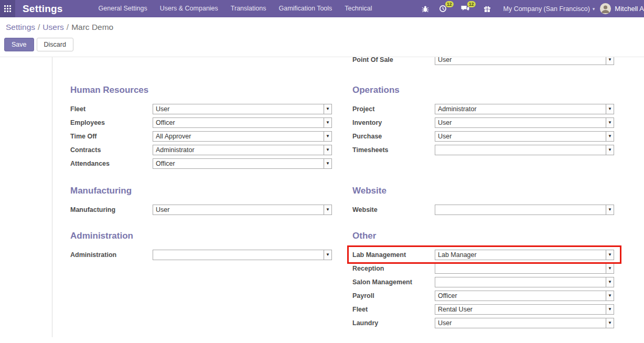 Image resolution: width=644 pixels, height=343 pixels. I want to click on company-name: My Company (San Francisco), so click(546, 9).